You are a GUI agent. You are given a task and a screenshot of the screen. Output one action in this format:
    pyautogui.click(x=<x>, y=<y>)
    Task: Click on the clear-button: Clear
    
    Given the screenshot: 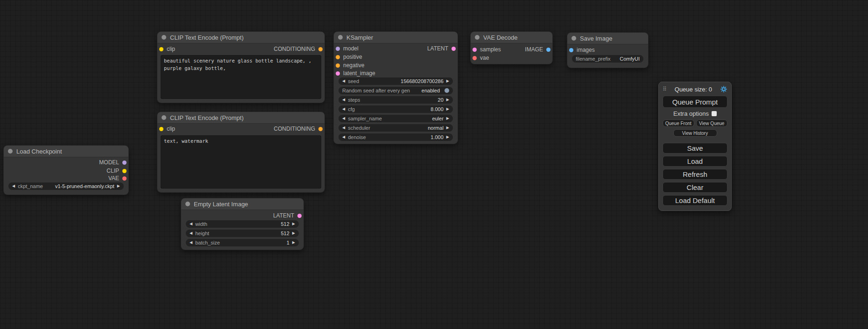 What is the action you would take?
    pyautogui.click(x=695, y=188)
    